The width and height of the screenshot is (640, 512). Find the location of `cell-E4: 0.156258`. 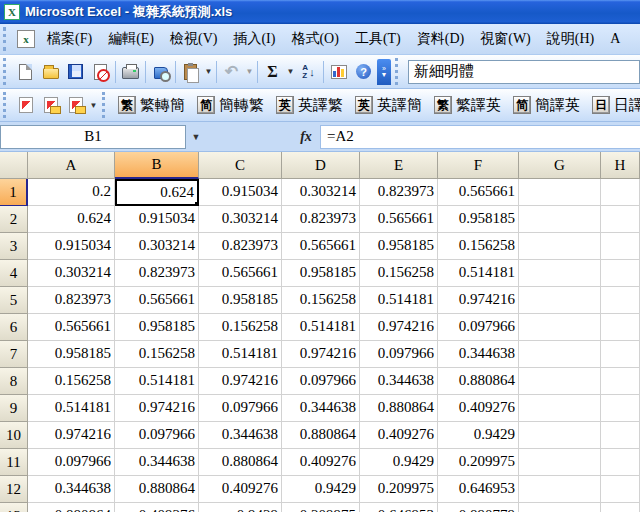

cell-E4: 0.156258 is located at coordinates (399, 274).